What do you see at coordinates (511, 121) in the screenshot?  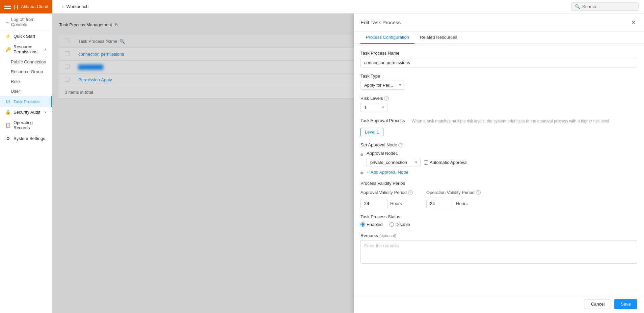 I see `task-approval-hint: When a task matches multiple risk levels…` at bounding box center [511, 121].